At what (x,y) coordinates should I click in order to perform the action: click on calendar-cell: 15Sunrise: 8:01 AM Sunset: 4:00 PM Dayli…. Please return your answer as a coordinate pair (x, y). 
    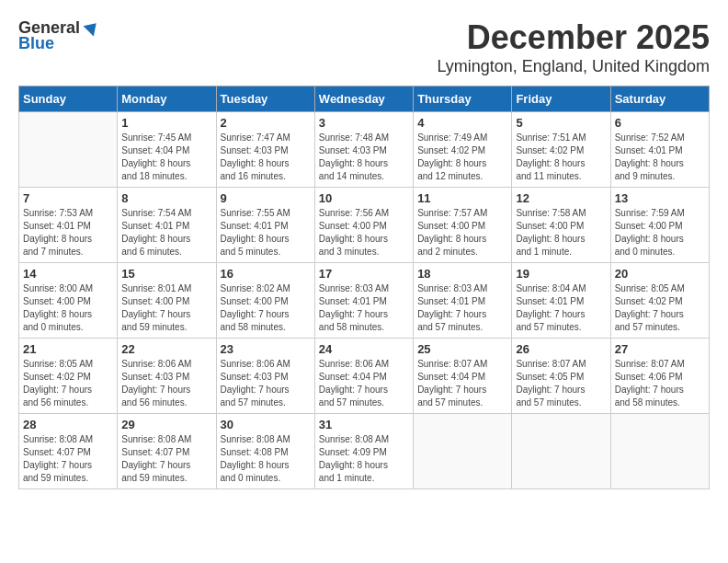
    Looking at the image, I should click on (167, 301).